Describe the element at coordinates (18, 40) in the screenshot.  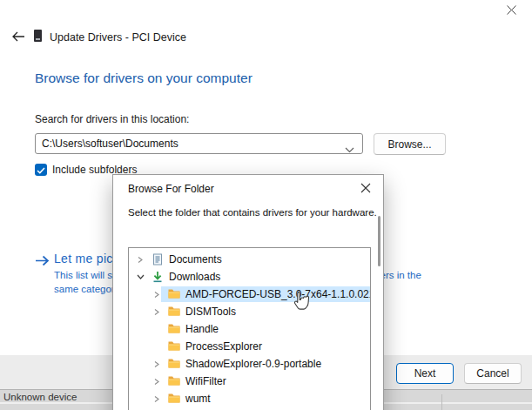
I see `arrow-left-icon` at that location.